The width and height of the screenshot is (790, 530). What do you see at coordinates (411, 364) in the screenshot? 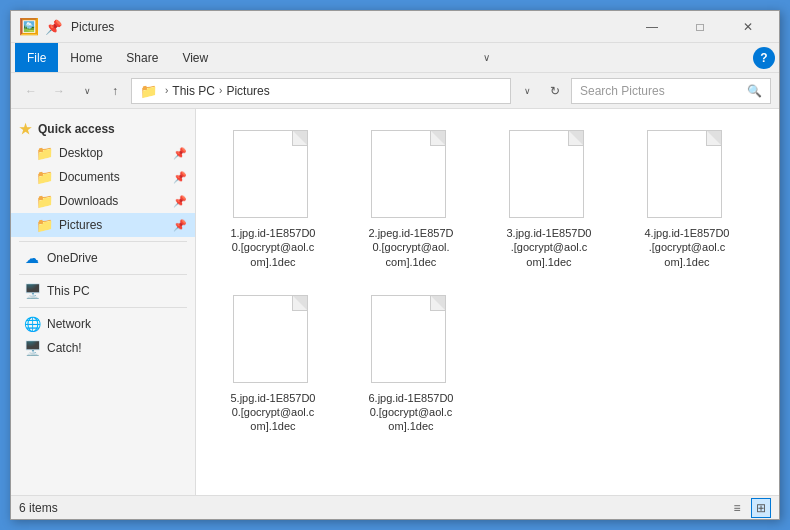
I see `file-item-6: 6.jpg.id-1E857D00.[gocrypt@aol.com].1dec` at bounding box center [411, 364].